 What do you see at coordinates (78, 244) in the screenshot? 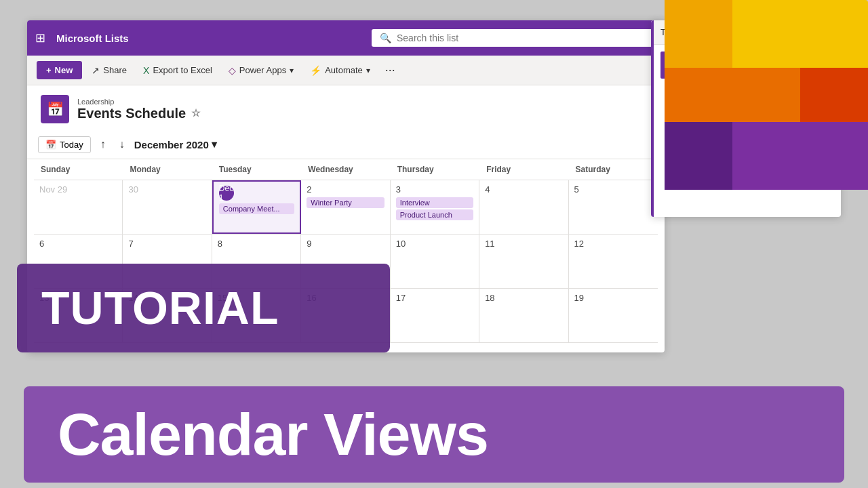
I see `cell-date-number: 6` at bounding box center [78, 244].